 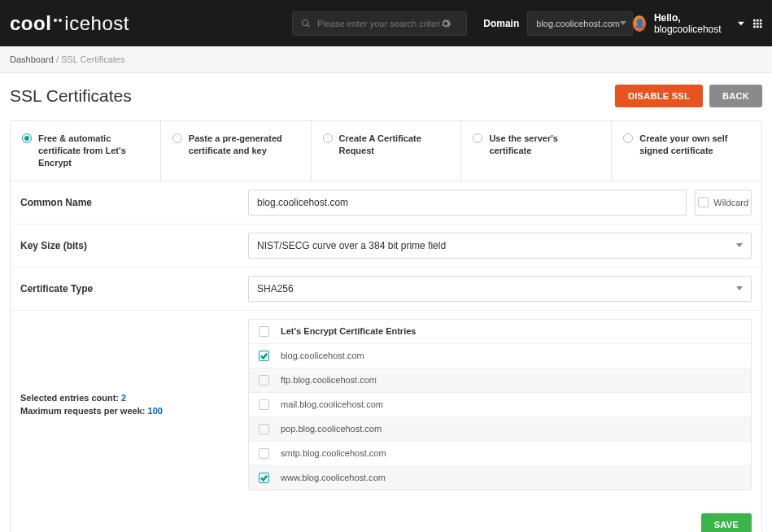 I want to click on select-key-size: NIST/SECG curve over a 384 bit prime fie…, so click(x=499, y=246).